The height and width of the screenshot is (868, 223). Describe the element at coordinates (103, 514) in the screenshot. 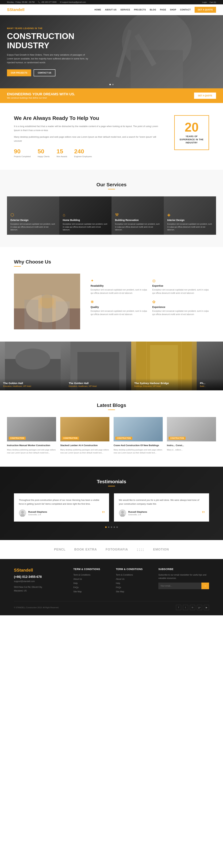

I see `quote-mark-1: "` at that location.